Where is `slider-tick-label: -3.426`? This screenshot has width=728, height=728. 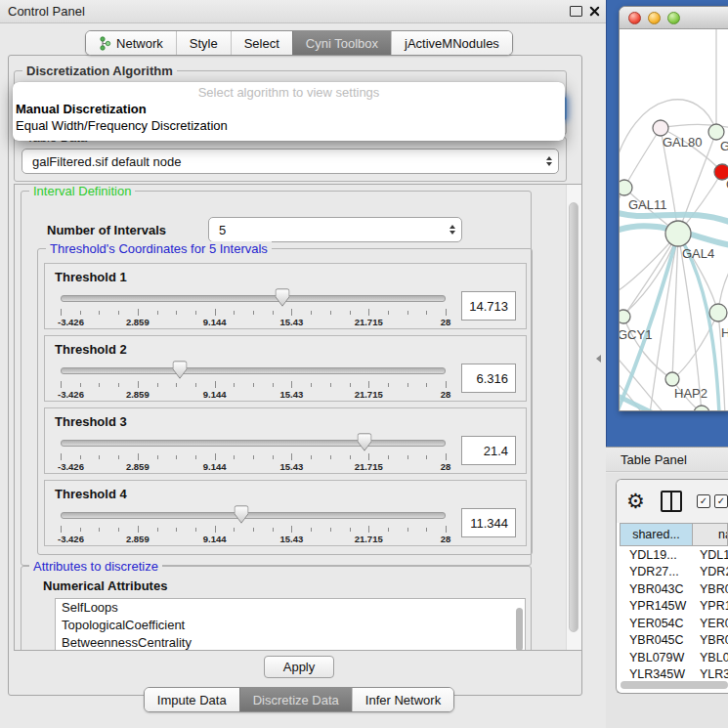 slider-tick-label: -3.426 is located at coordinates (70, 322).